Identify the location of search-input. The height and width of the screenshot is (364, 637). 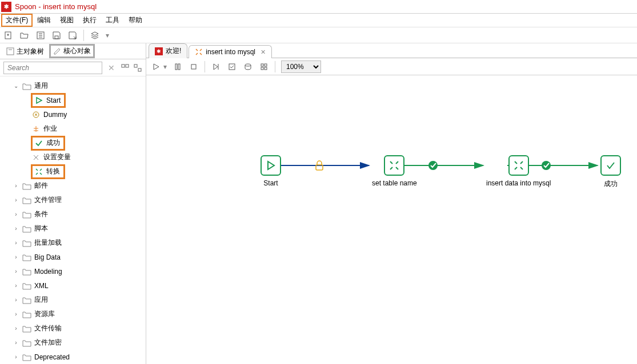
(53, 68).